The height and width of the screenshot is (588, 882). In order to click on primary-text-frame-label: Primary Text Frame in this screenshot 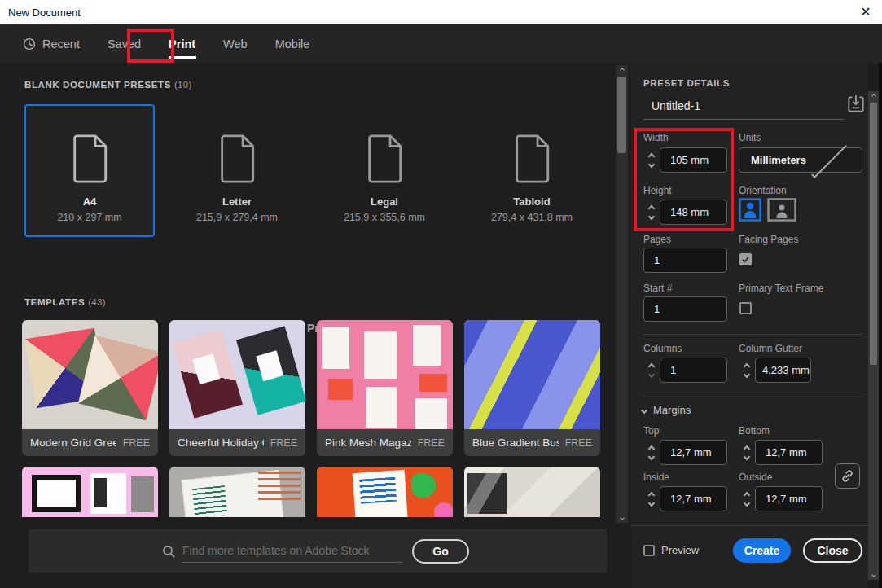, I will do `click(781, 288)`.